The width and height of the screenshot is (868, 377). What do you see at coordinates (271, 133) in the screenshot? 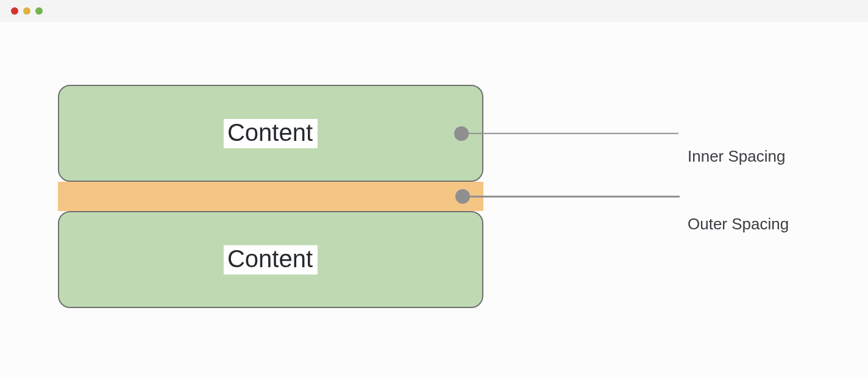
I see `content-box-top: Content` at bounding box center [271, 133].